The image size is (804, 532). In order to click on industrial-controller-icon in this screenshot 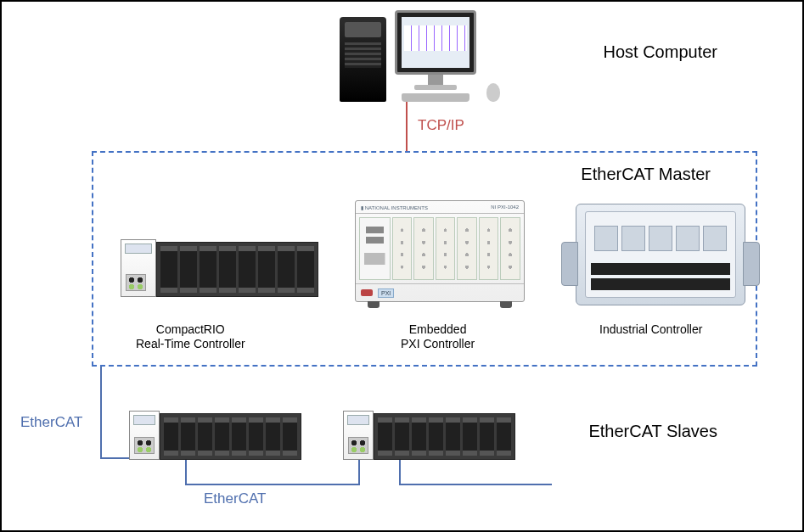, I will do `click(661, 255)`.